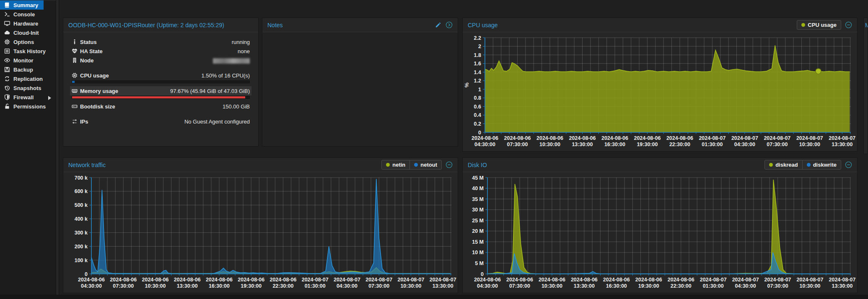  What do you see at coordinates (161, 106) in the screenshot?
I see `status-row-bootdisk-size: Bootdisk size 150.00 GiB` at bounding box center [161, 106].